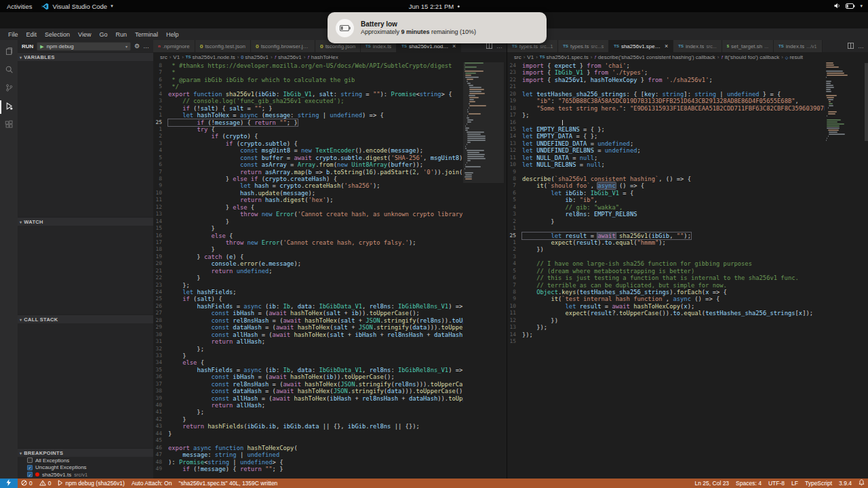 This screenshot has height=488, width=868. I want to click on code-line: 14});, so click(666, 335).